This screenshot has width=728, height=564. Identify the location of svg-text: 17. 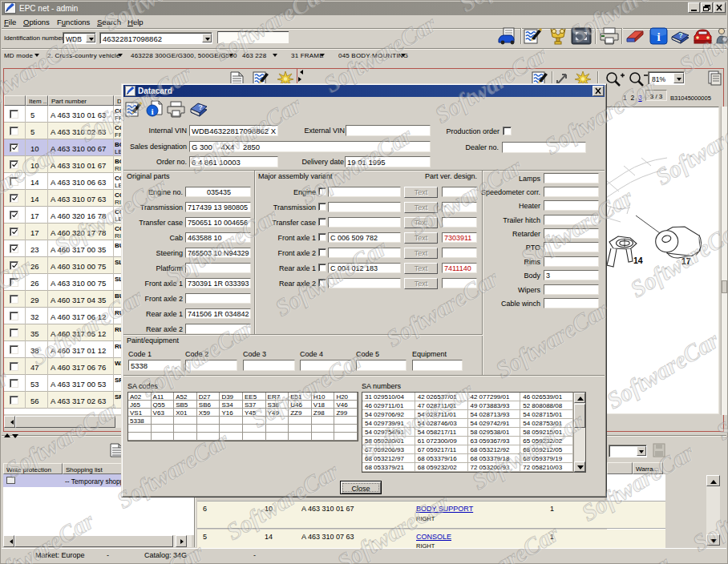
(686, 261).